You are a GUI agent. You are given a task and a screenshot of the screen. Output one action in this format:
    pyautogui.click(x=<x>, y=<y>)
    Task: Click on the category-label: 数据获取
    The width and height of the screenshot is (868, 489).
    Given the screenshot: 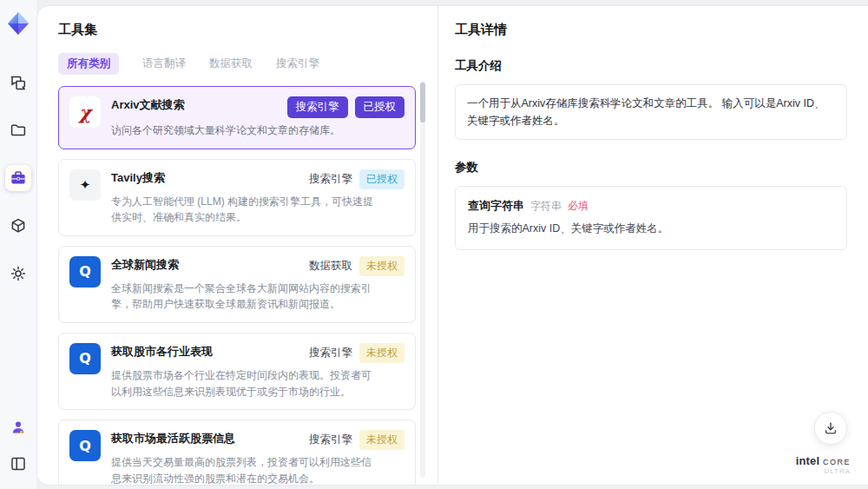 What is the action you would take?
    pyautogui.click(x=331, y=266)
    